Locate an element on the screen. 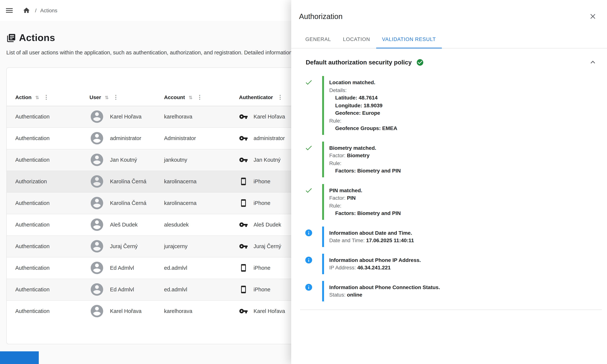 The height and width of the screenshot is (364, 607). column-header-action: Action⇅⋮ is located at coordinates (44, 97).